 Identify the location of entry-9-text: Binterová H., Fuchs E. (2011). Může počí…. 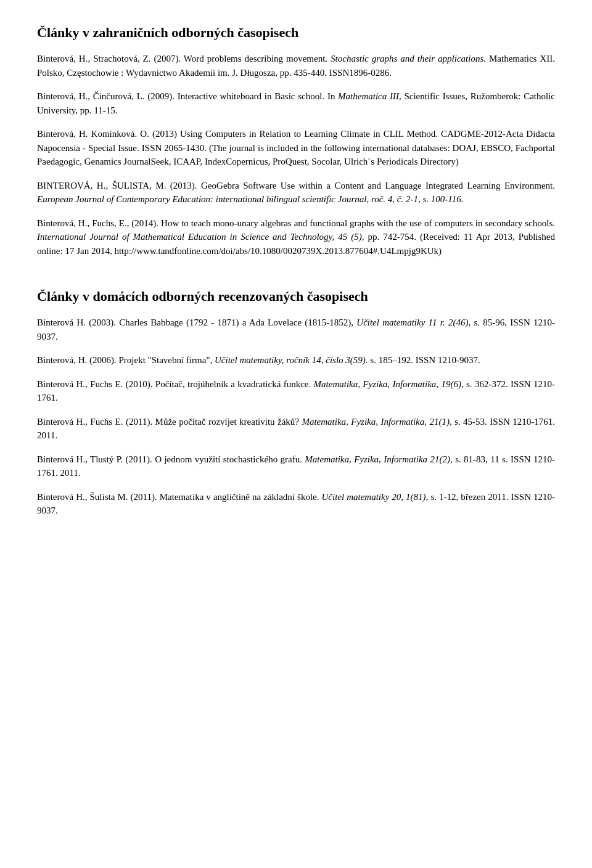
(296, 429).